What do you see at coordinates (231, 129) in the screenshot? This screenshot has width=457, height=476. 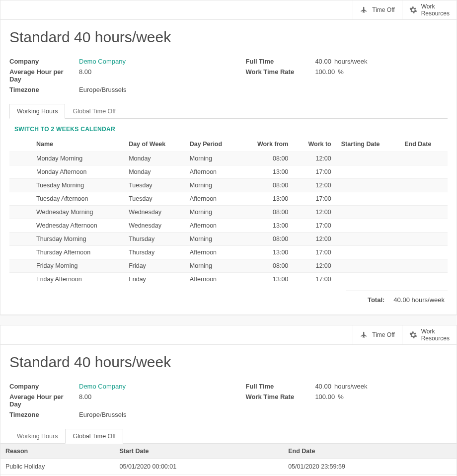 I see `switch-calendar-link: SWITCH TO 2 WEEKS CALENDAR` at bounding box center [231, 129].